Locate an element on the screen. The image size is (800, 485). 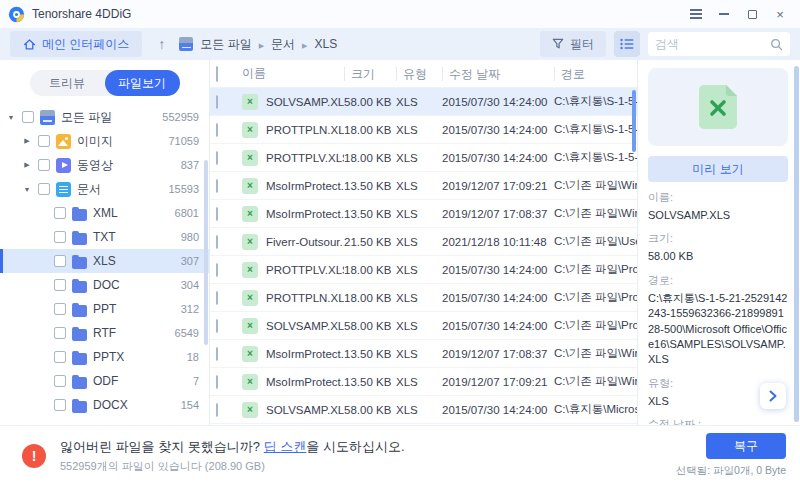
preview-field-value: SOLVSAMP.XLS is located at coordinates (718, 216).